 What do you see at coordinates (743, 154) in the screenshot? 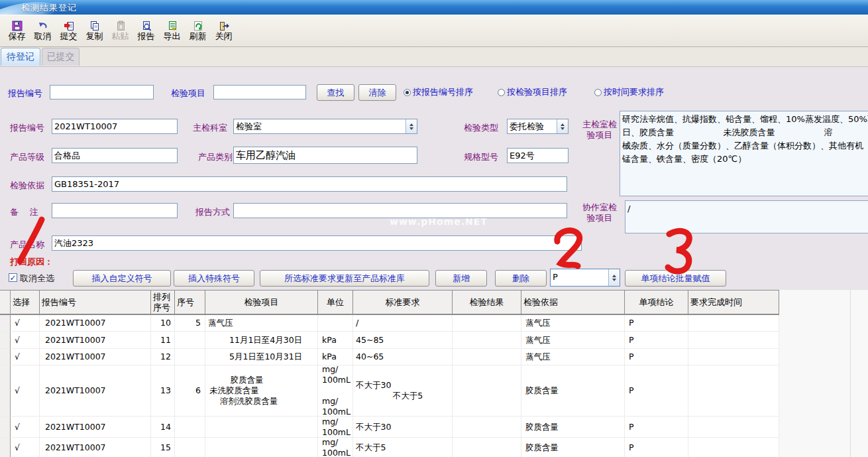
I see `main-items-textarea: 研究法辛烷值、抗爆指数、铅含量、馏程、10%蒸发温度、50%蒸 日、胶质含量 未…` at bounding box center [743, 154].